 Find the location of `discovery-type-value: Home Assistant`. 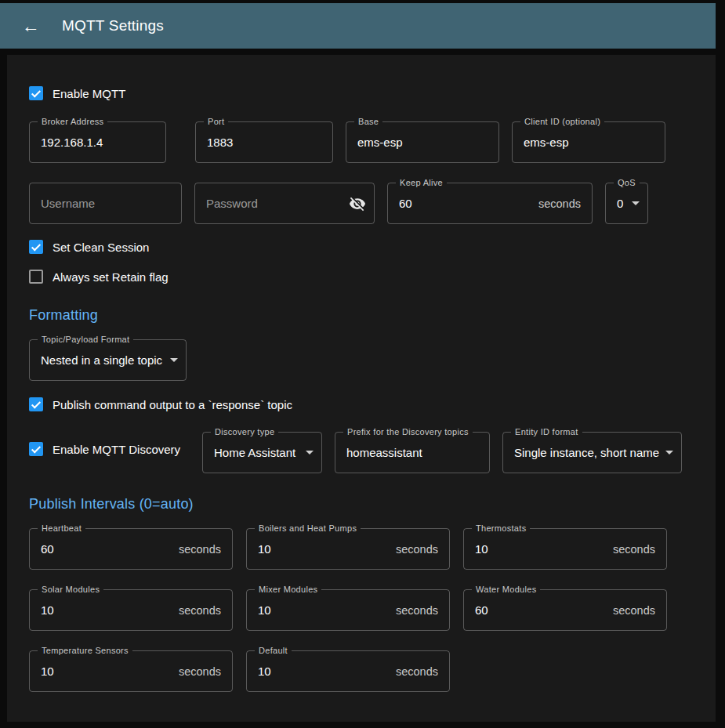

discovery-type-value: Home Assistant is located at coordinates (254, 453).